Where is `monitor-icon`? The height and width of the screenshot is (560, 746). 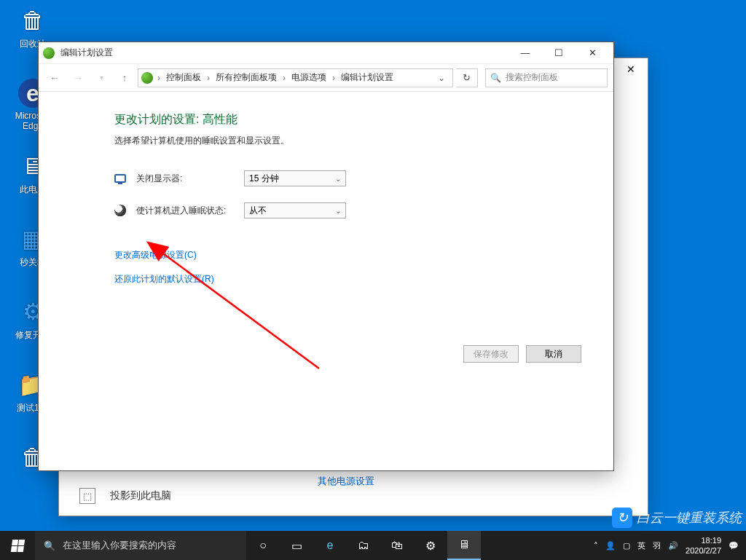 monitor-icon is located at coordinates (120, 178).